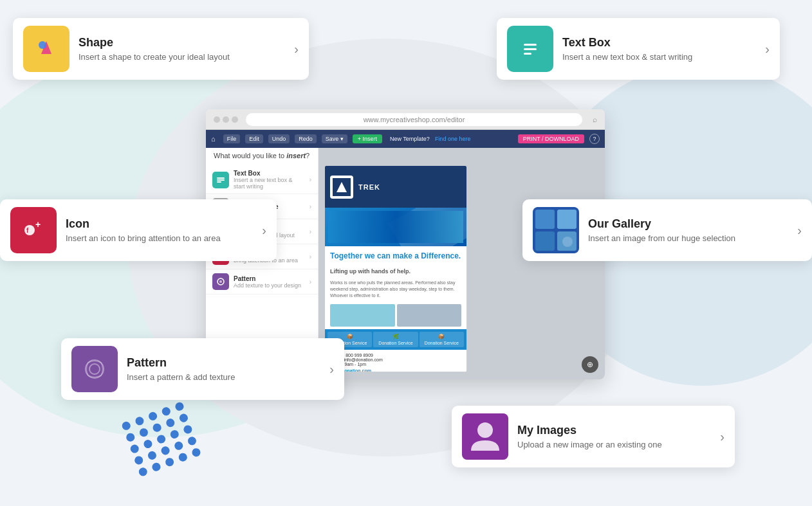 This screenshot has height=506, width=812. I want to click on textbox-card-icon, so click(530, 49).